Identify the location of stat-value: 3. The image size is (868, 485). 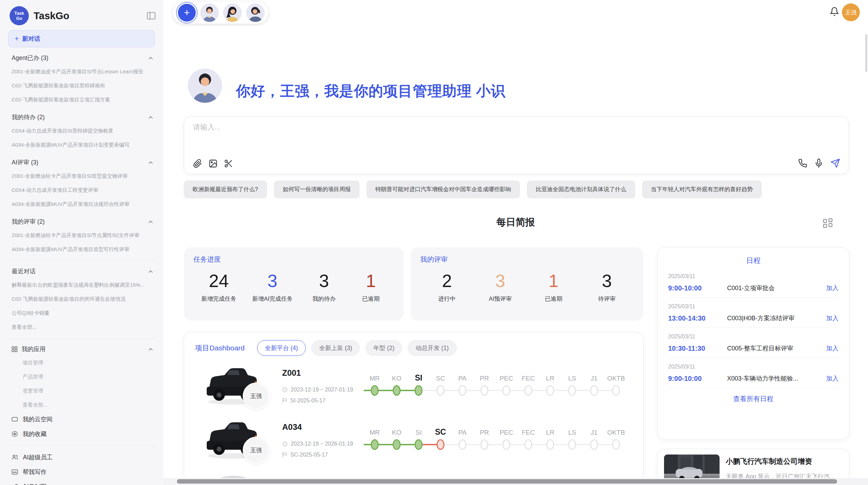
(500, 281).